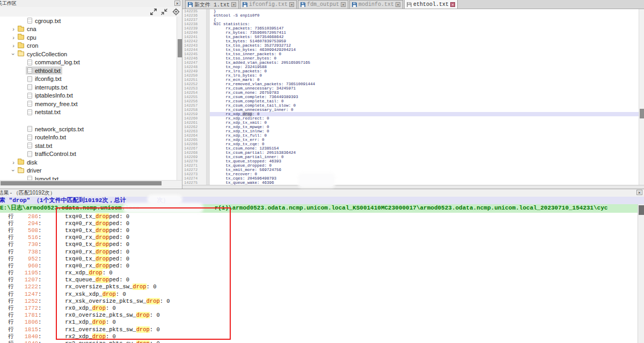 The image size is (644, 343). What do you see at coordinates (319, 252) in the screenshot?
I see `result-row: 行738:rxq#0_rx_dropped: 0` at bounding box center [319, 252].